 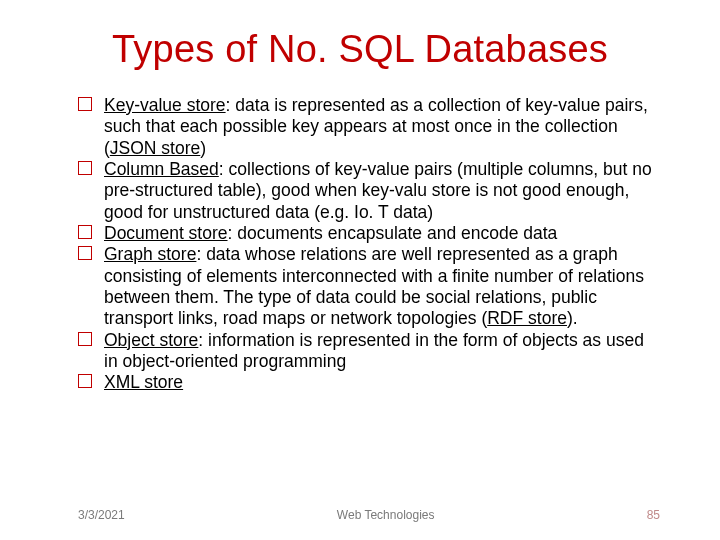 I want to click on list-item: Object store: information is represented…, so click(x=369, y=352).